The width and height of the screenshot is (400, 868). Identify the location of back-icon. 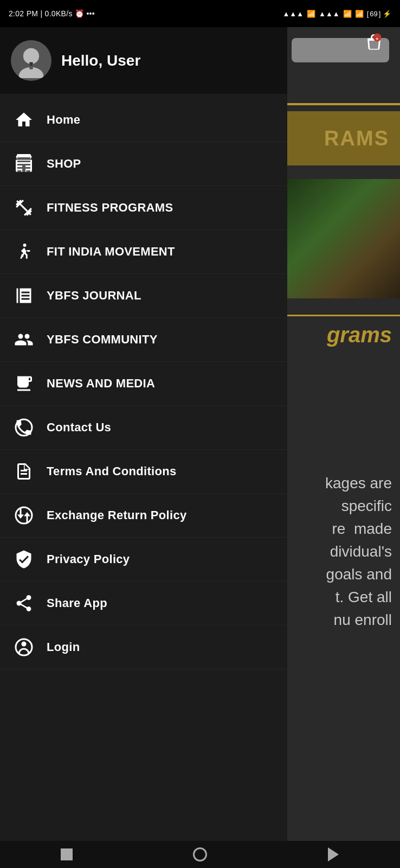
(333, 854).